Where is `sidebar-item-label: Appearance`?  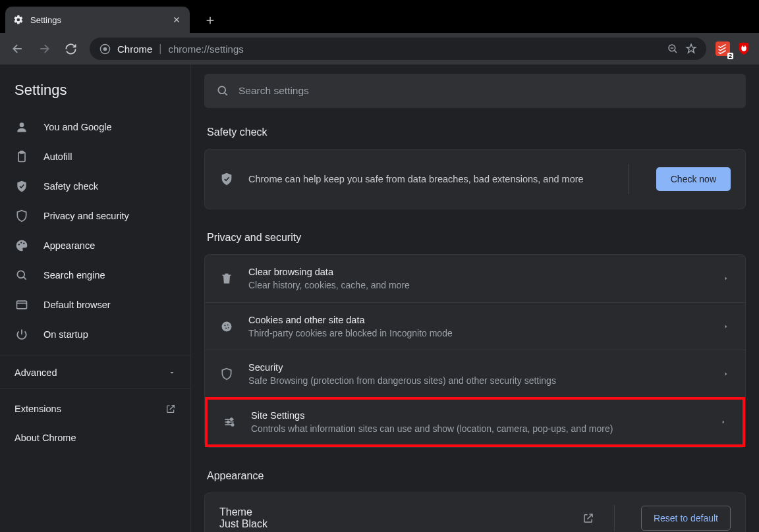
sidebar-item-label: Appearance is located at coordinates (69, 246).